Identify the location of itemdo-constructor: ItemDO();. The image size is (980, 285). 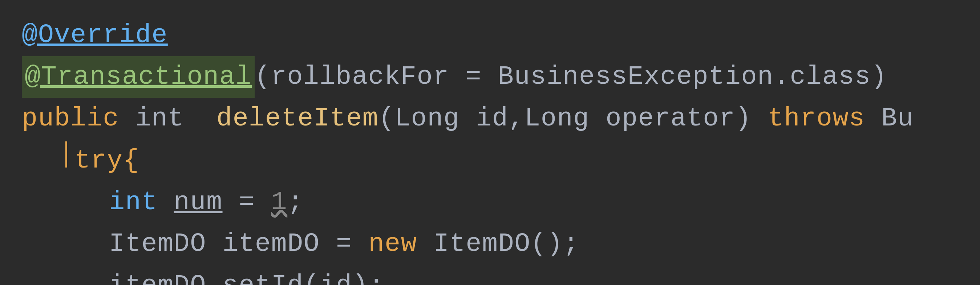
(498, 244).